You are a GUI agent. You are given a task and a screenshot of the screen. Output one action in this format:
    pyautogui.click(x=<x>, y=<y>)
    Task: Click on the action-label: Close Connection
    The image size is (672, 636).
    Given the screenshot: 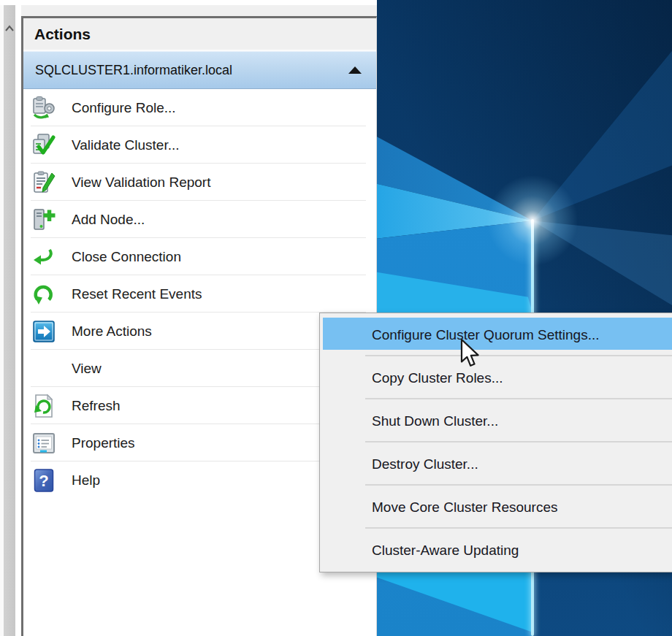 What is the action you would take?
    pyautogui.click(x=126, y=257)
    